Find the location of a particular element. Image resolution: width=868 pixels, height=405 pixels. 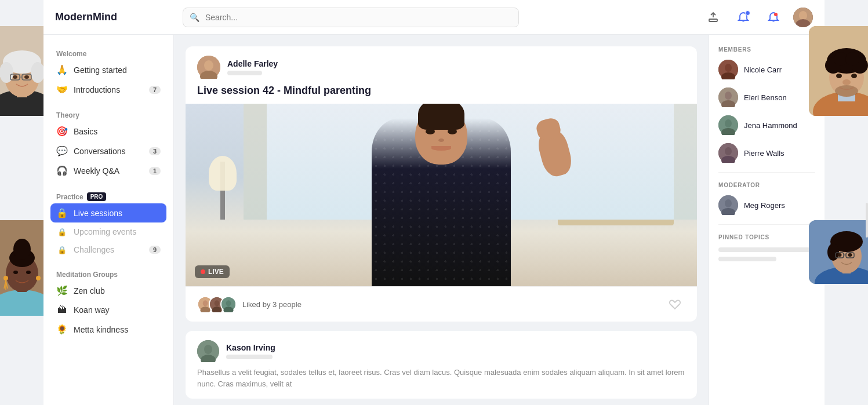

members-section-title: MEMBERS is located at coordinates (767, 50).